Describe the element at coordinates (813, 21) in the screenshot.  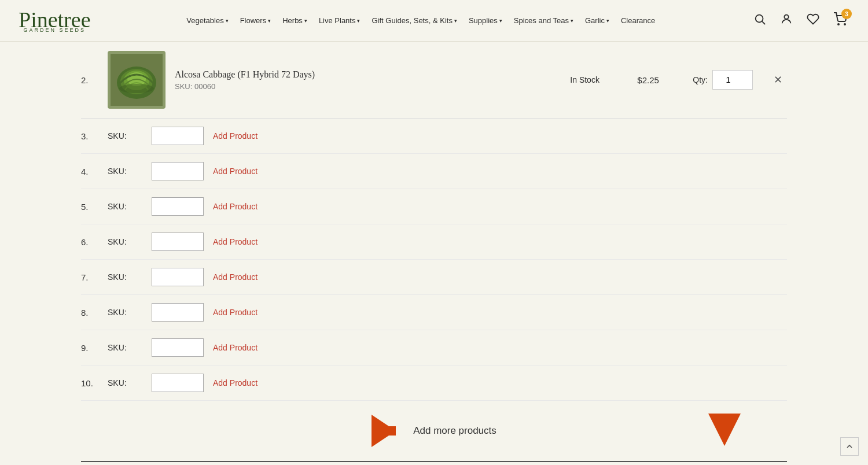
I see `wishlist-button` at that location.